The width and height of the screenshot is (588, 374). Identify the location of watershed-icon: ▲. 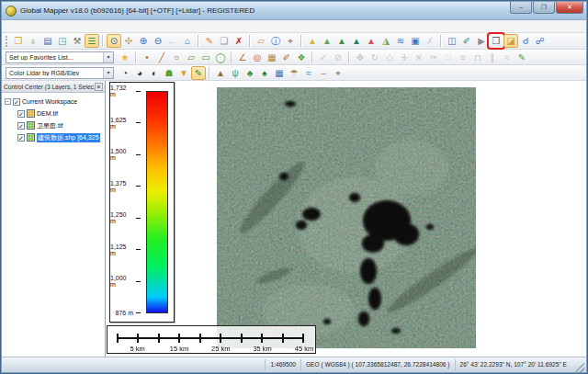
(356, 40).